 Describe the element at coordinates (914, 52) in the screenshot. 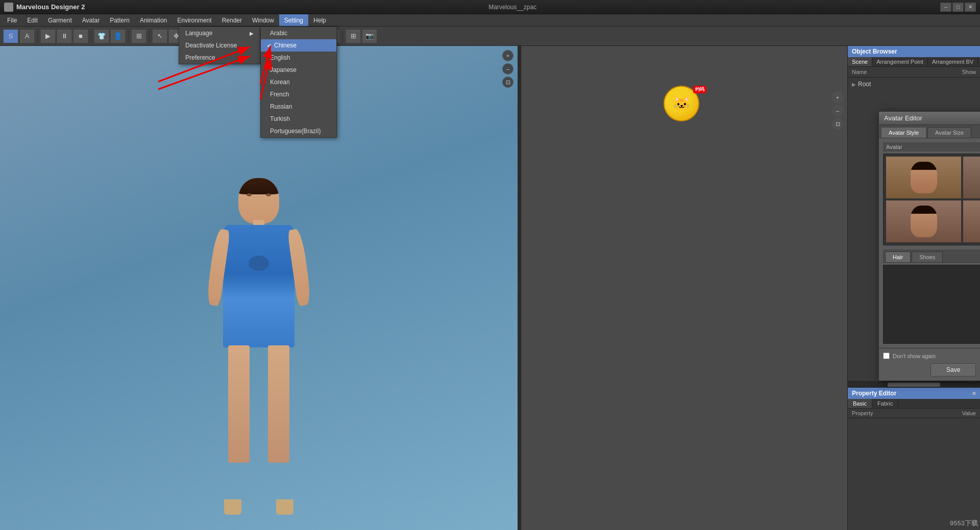

I see `ob-title: Object Browser` at that location.